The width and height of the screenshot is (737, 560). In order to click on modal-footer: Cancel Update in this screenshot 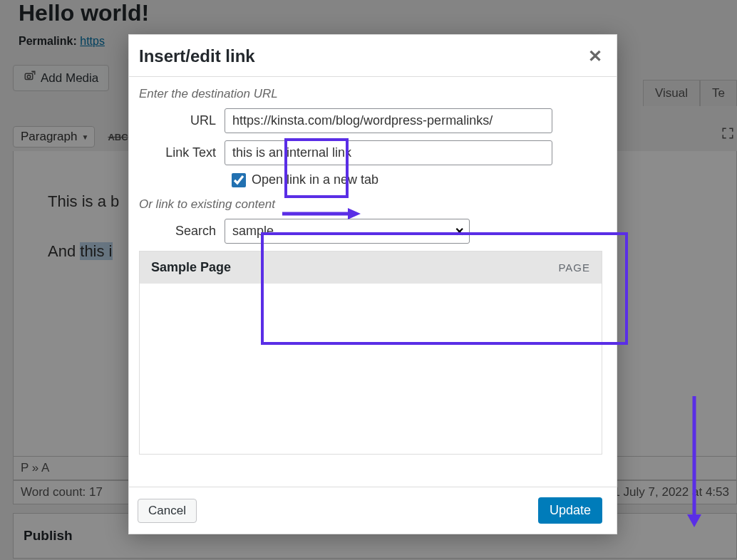, I will do `click(373, 510)`.